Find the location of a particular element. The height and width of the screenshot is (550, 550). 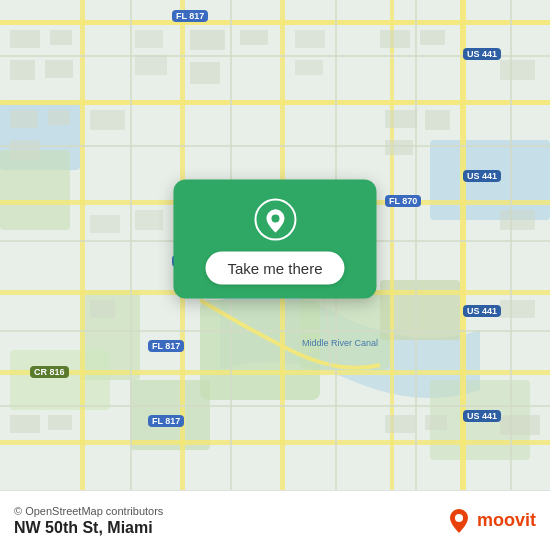

moovit-logo: moovit is located at coordinates (490, 521).